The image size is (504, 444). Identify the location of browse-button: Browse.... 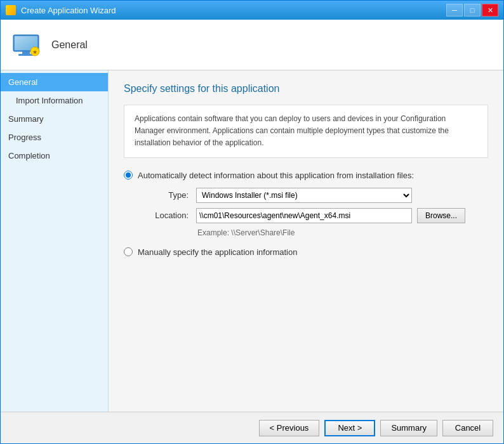
(441, 216).